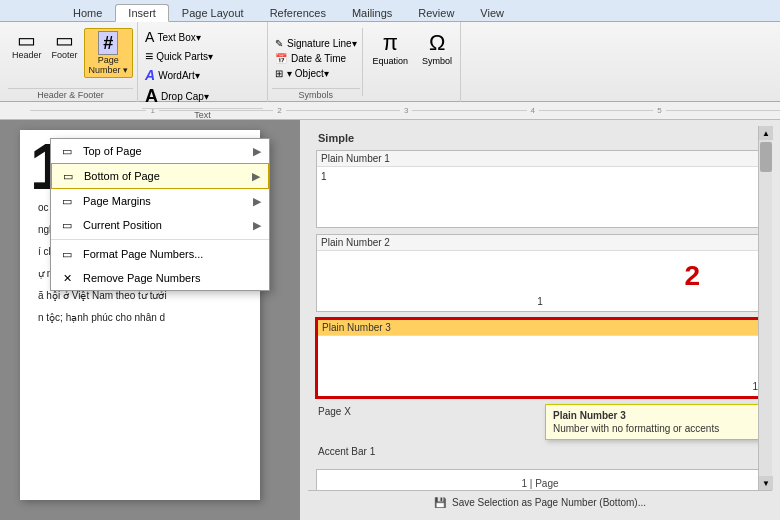 This screenshot has width=780, height=520. Describe the element at coordinates (437, 61) in the screenshot. I see `symbol-label: Symbol` at that location.